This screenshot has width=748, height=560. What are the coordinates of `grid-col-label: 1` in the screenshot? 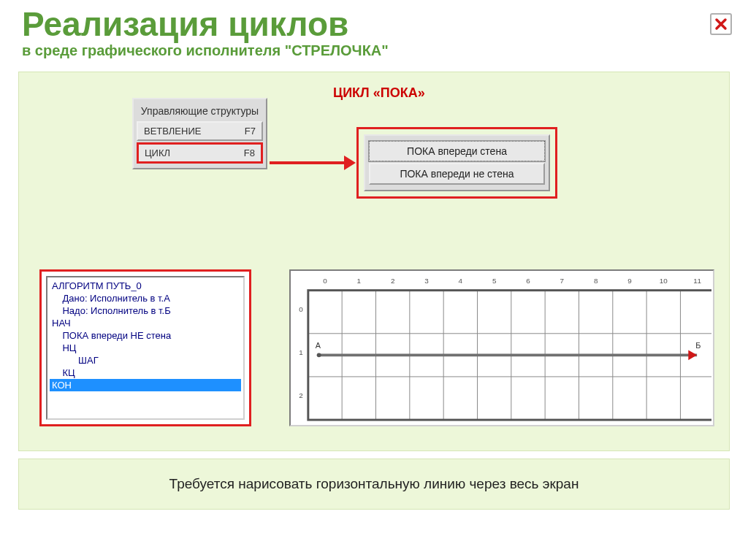 It's located at (359, 280).